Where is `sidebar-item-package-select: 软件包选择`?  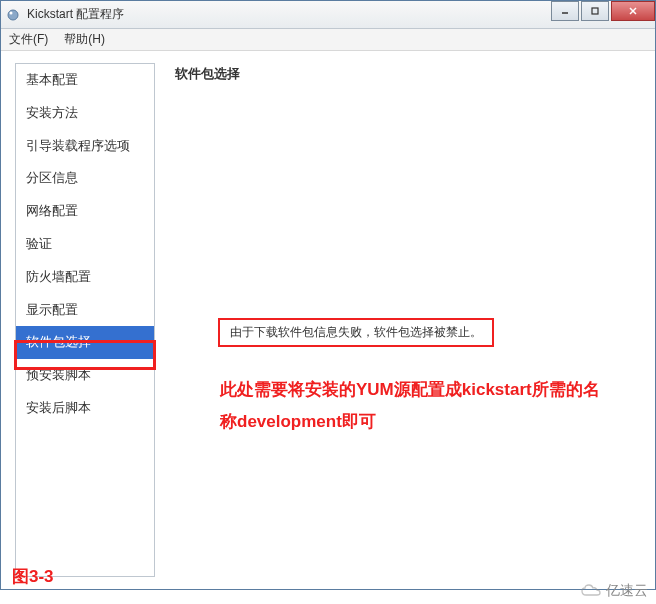
sidebar-item-package-select: 软件包选择 is located at coordinates (85, 342).